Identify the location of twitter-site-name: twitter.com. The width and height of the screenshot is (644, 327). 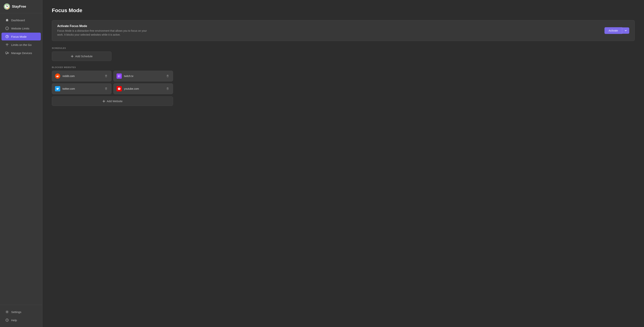
(69, 89).